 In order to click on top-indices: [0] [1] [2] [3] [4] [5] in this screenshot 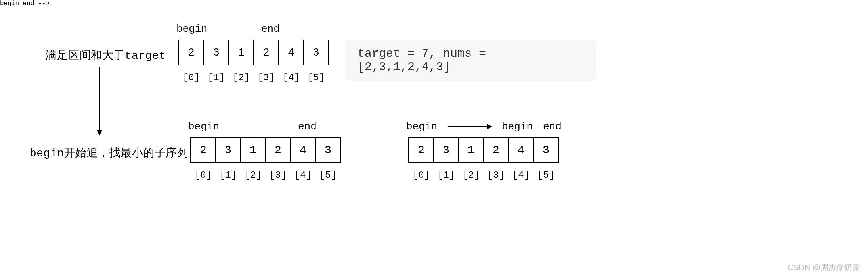, I will do `click(254, 78)`.